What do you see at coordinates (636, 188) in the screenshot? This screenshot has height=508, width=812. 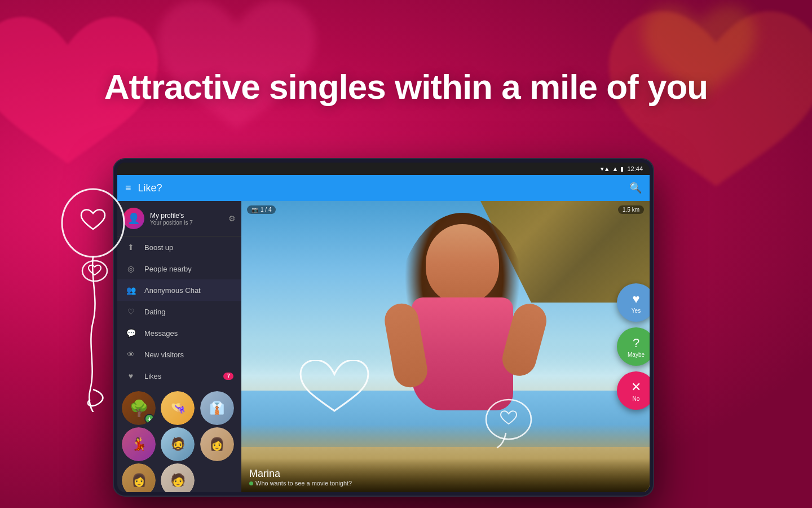 I see `search-button: 🔍` at bounding box center [636, 188].